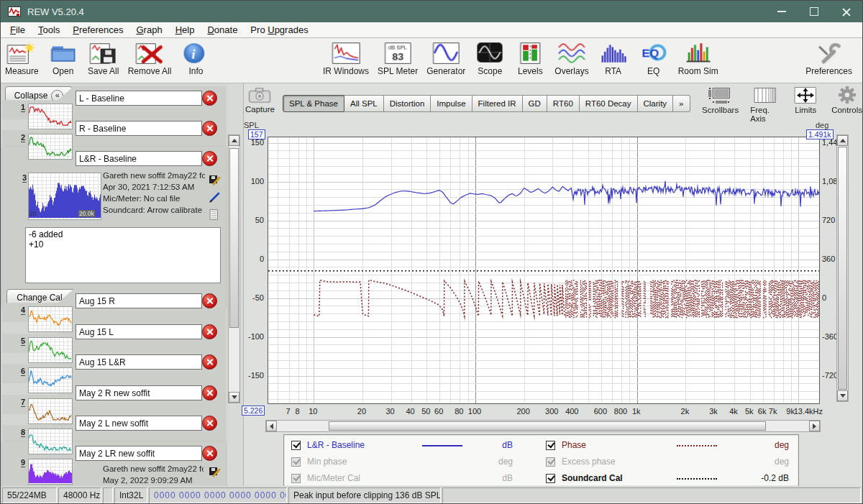  I want to click on scrollbars-button: Scrollbars, so click(721, 104).